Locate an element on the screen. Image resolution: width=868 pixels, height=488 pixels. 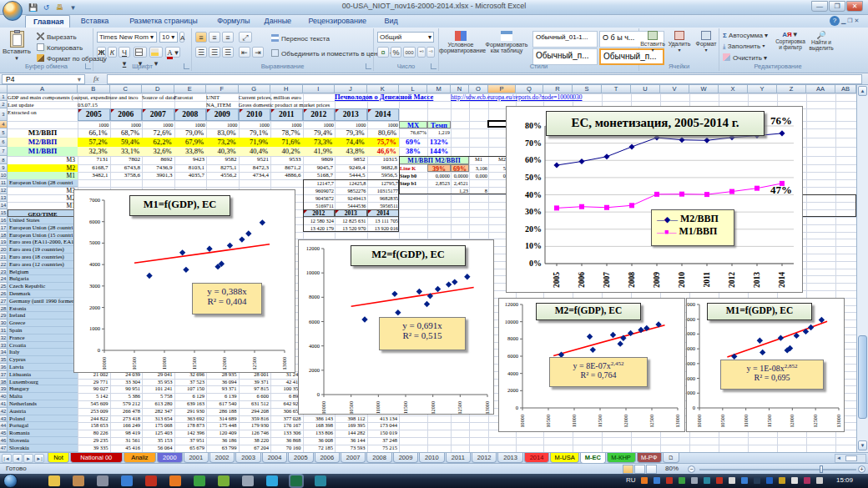
taskbar-icon-send-arrow is located at coordinates (248, 480).